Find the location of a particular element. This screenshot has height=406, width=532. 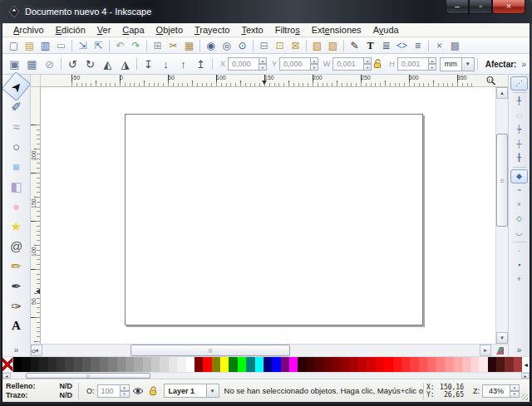

w-field: 0,001 is located at coordinates (348, 64).